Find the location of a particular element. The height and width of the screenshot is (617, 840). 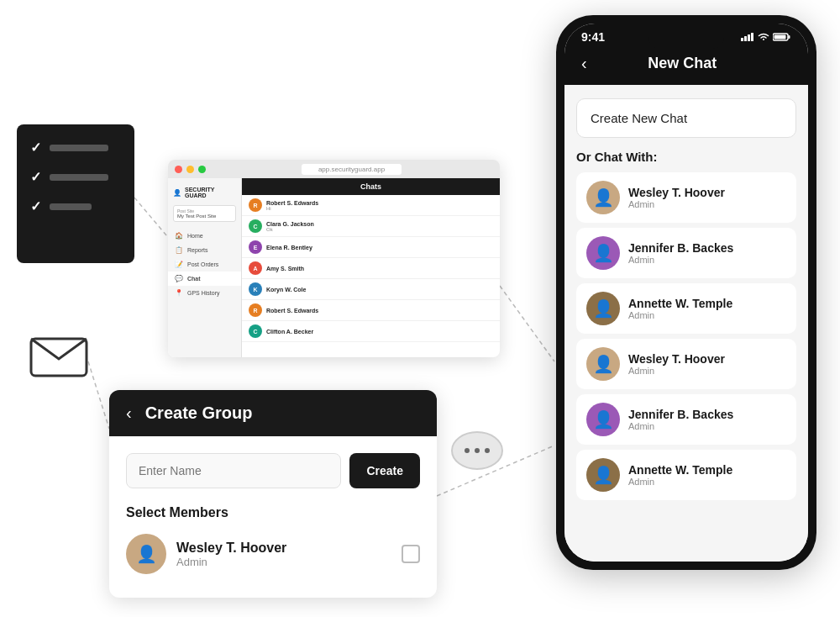

chat-info: Amy S. Smith is located at coordinates (380, 269).